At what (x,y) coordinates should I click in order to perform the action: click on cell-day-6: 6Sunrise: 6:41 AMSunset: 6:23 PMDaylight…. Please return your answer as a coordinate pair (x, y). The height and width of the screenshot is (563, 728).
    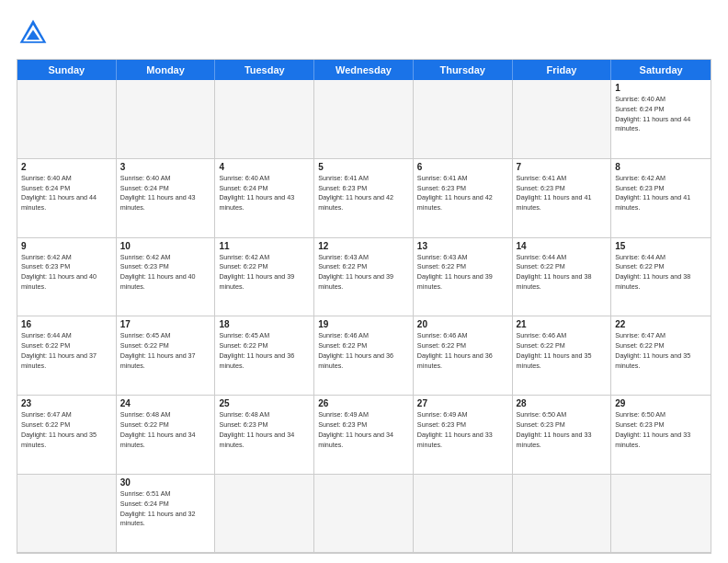
    Looking at the image, I should click on (463, 199).